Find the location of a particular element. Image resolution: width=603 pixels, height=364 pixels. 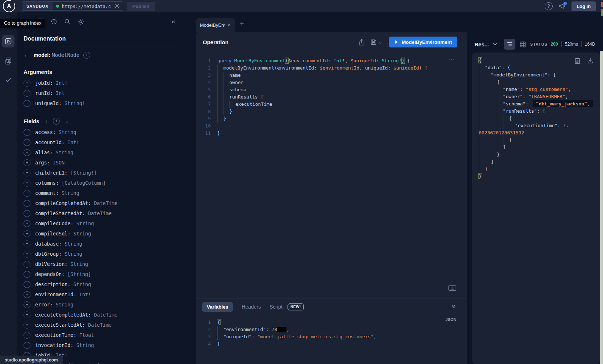

code-line: 8} is located at coordinates (332, 112).